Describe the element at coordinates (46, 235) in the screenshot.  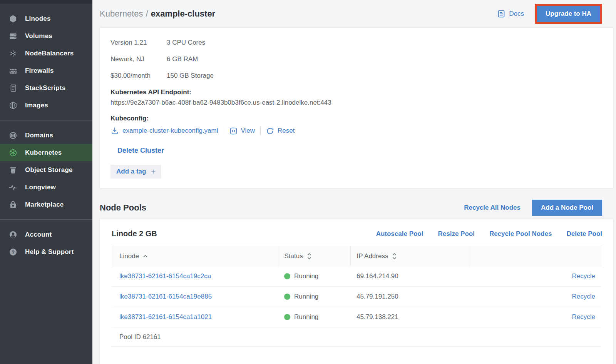
I see `sidebar-item-account: Account` at that location.